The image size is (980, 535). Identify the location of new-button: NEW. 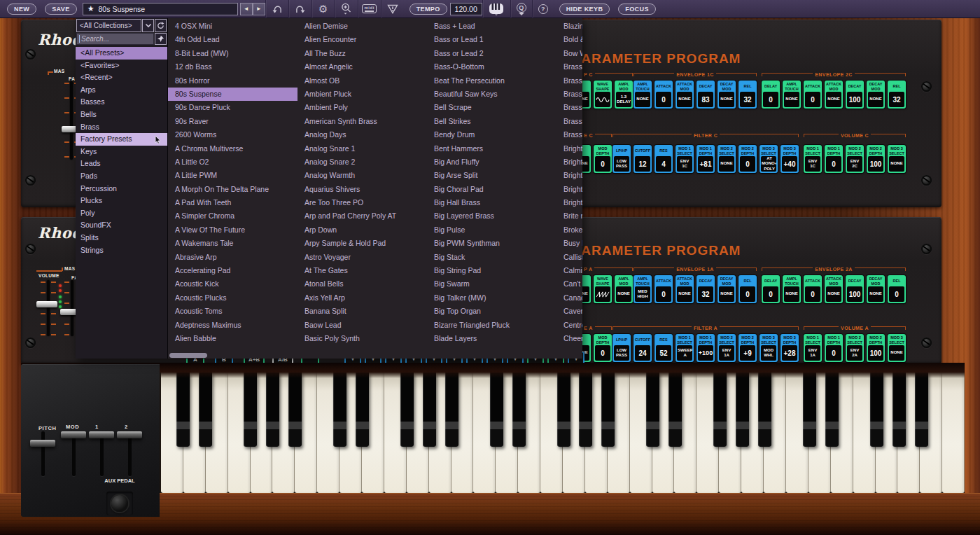
(22, 9).